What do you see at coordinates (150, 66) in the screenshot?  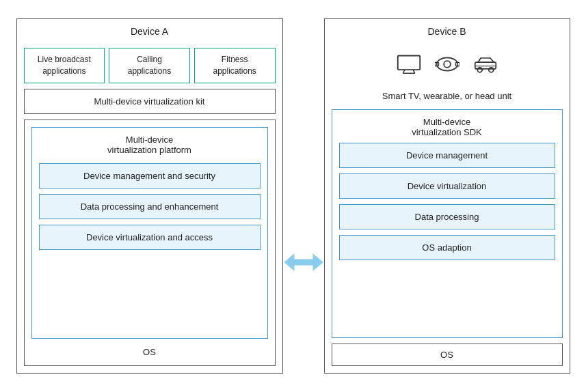 I see `apps-row: Live broadcastapplications Callingapplic…` at bounding box center [150, 66].